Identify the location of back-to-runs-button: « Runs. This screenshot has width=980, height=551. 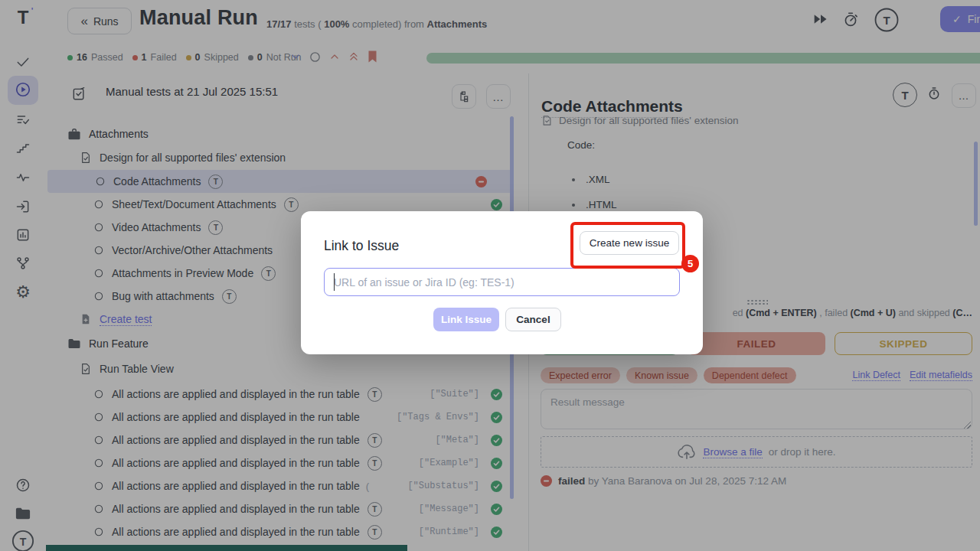
(100, 21).